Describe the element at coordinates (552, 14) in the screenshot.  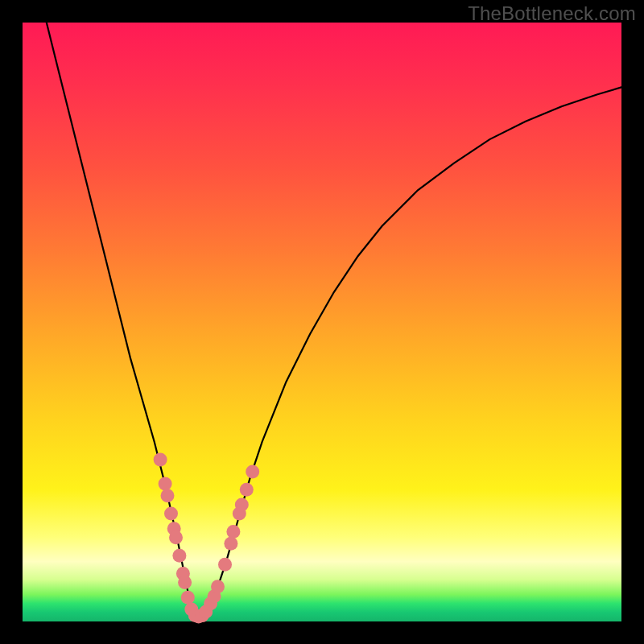
I see `watermark-text: TheBottleneck.com` at that location.